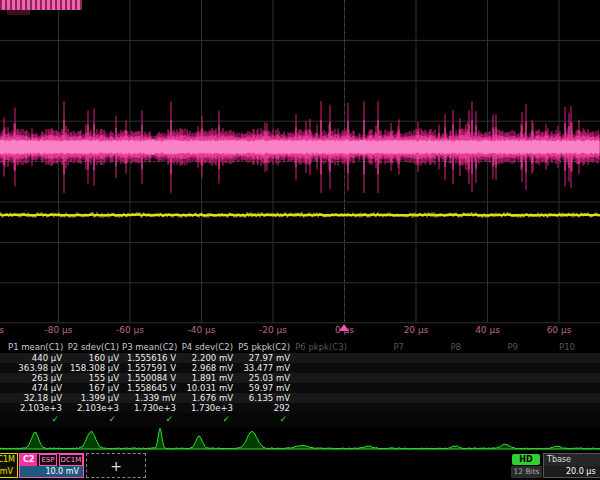 The width and height of the screenshot is (600, 480). I want to click on header-p8: P8, so click(436, 347).